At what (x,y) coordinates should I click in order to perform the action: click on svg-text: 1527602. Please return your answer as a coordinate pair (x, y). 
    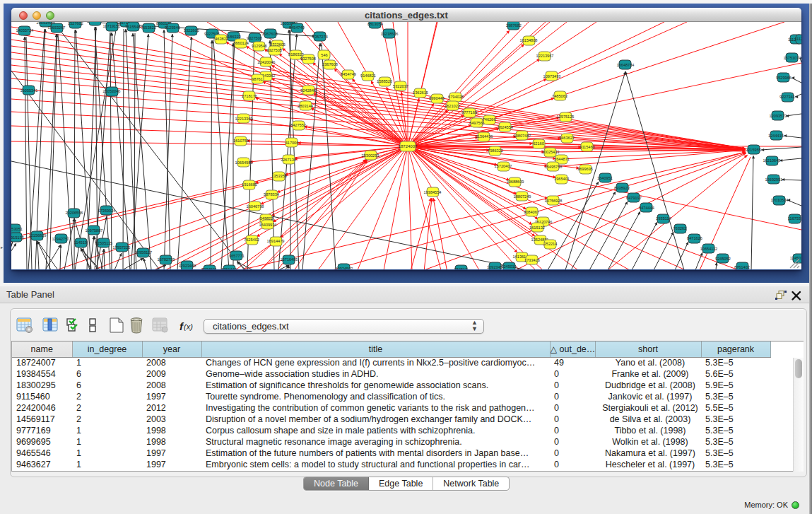
    Looking at the image, I should click on (76, 24).